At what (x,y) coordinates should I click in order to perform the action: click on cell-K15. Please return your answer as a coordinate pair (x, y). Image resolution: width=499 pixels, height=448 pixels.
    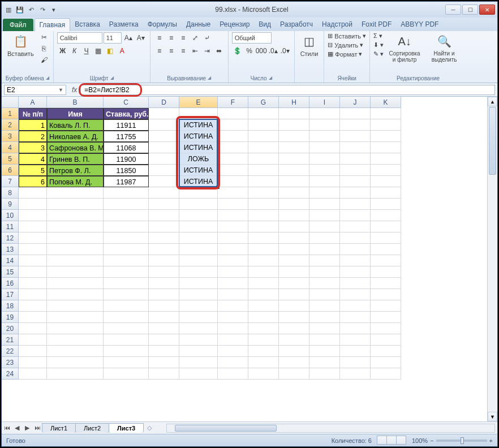
    Looking at the image, I should click on (386, 272).